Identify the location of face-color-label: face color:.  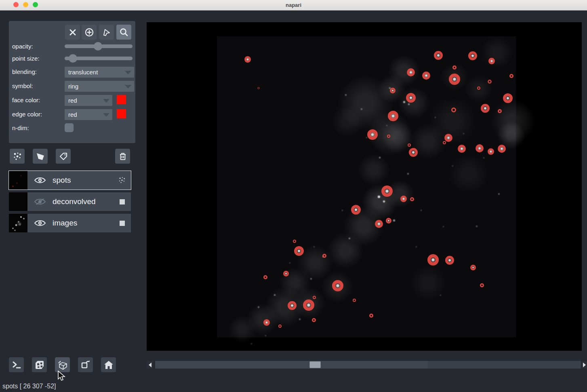
(26, 100).